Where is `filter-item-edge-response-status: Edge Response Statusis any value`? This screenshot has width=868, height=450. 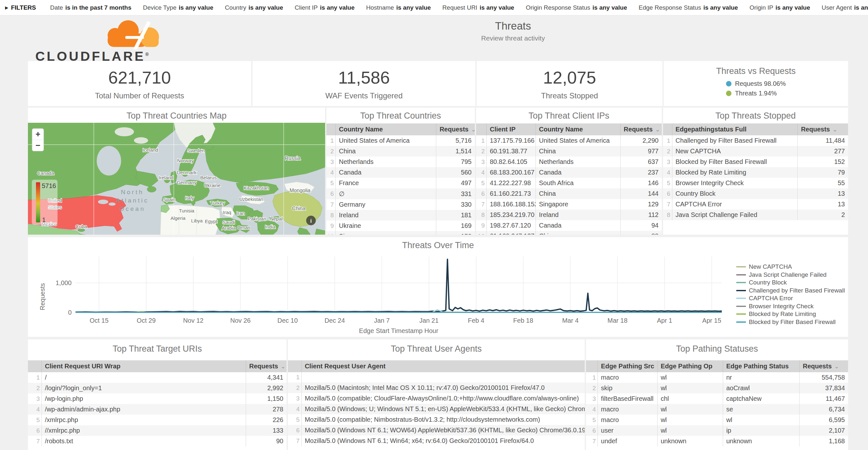 filter-item-edge-response-status: Edge Response Statusis any value is located at coordinates (688, 7).